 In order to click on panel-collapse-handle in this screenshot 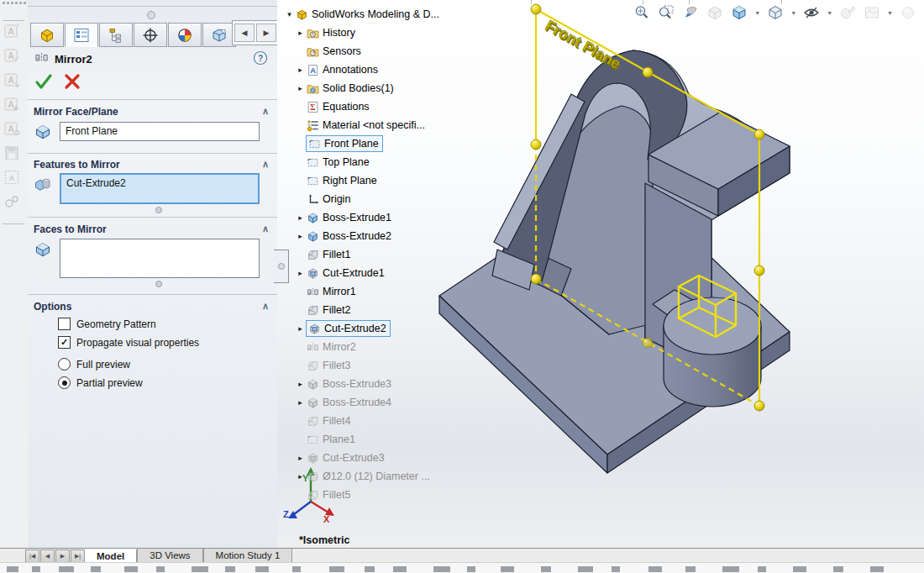, I will do `click(151, 15)`.